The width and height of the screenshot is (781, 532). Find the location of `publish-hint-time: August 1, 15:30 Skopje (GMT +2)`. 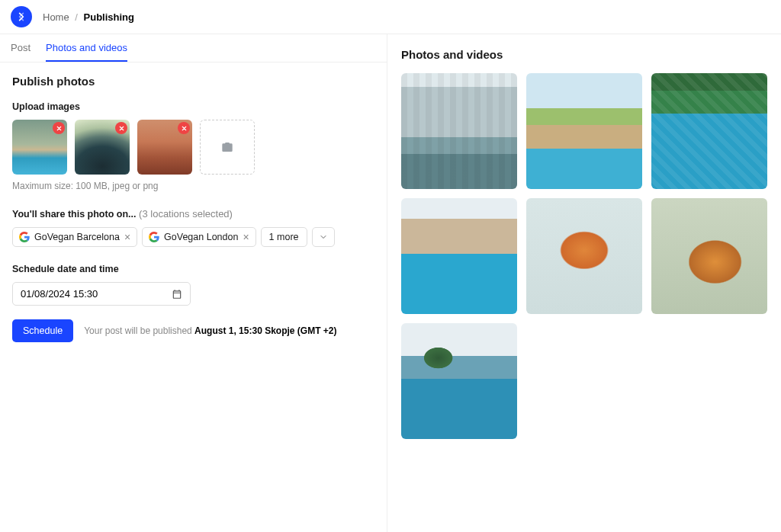

publish-hint-time: August 1, 15:30 Skopje (GMT +2) is located at coordinates (265, 331).